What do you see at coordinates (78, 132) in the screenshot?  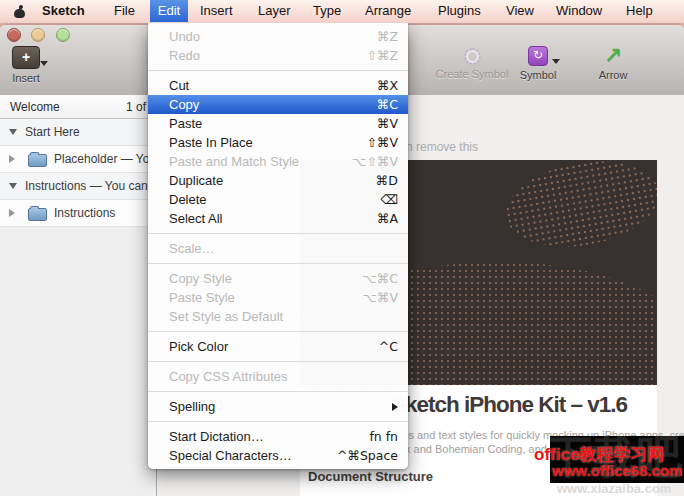 I see `sidebar-row-start-here: Start Here` at bounding box center [78, 132].